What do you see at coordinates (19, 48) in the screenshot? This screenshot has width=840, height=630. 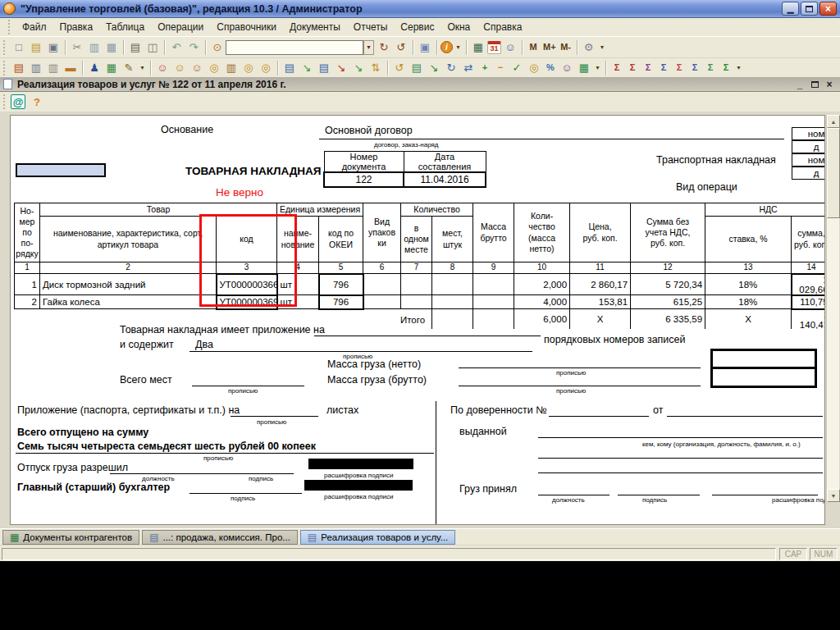 I see `new-document-icon: □` at bounding box center [19, 48].